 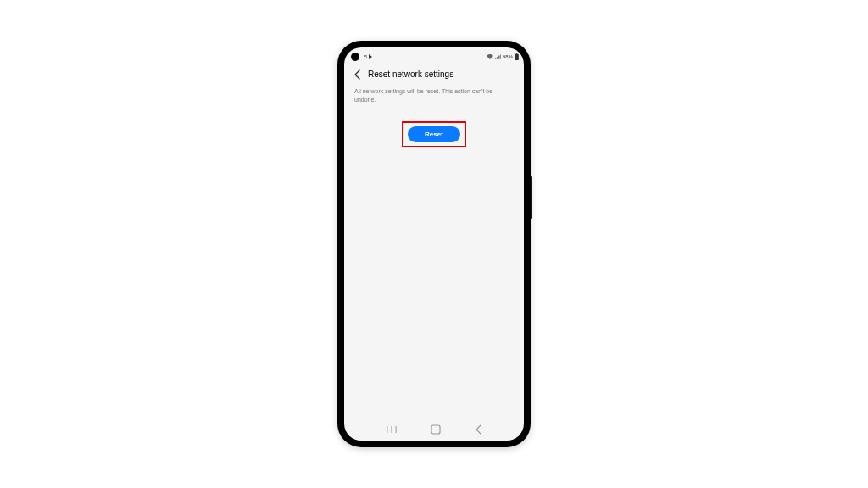 I want to click on status-bar: 5 98%, so click(x=434, y=57).